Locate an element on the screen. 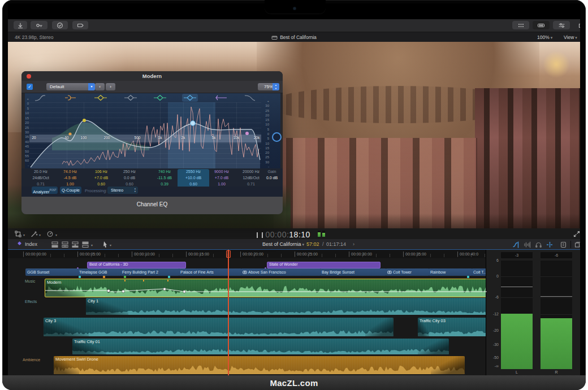  effects-icon is located at coordinates (563, 245).